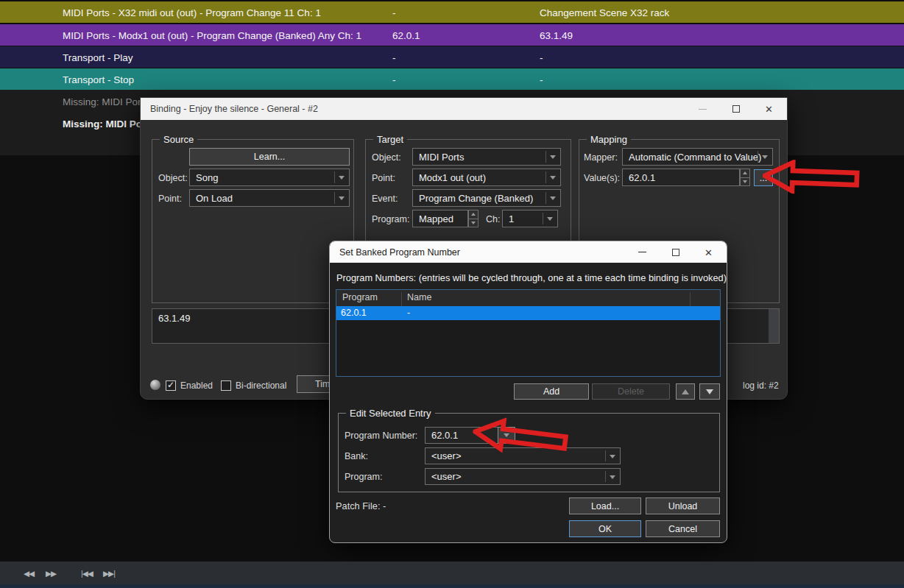 Image resolution: width=904 pixels, height=588 pixels. What do you see at coordinates (390, 219) in the screenshot?
I see `target-program-label: Program:` at bounding box center [390, 219].